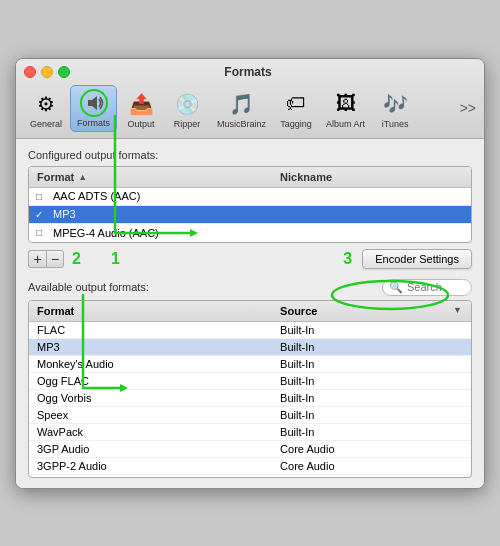 The image size is (500, 546). What do you see at coordinates (76, 259) in the screenshot?
I see `annotation-2: 2` at bounding box center [76, 259].